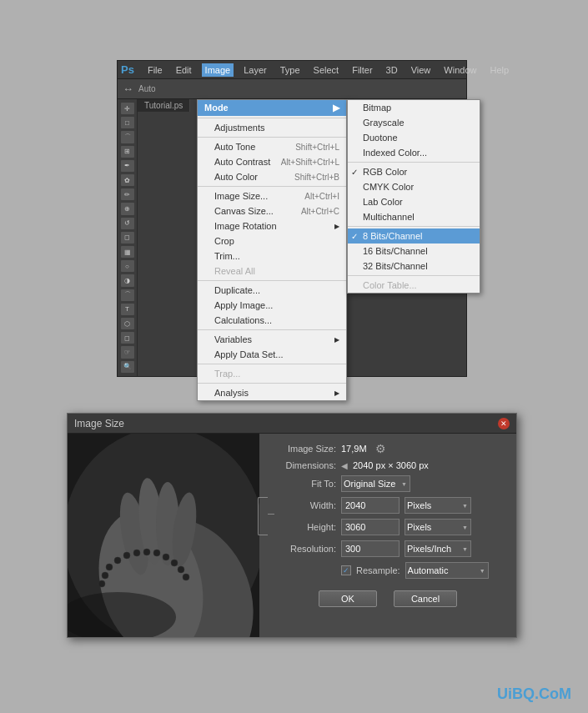 The width and height of the screenshot is (588, 713). What do you see at coordinates (362, 70) in the screenshot?
I see `menu-filter: Filter` at bounding box center [362, 70].